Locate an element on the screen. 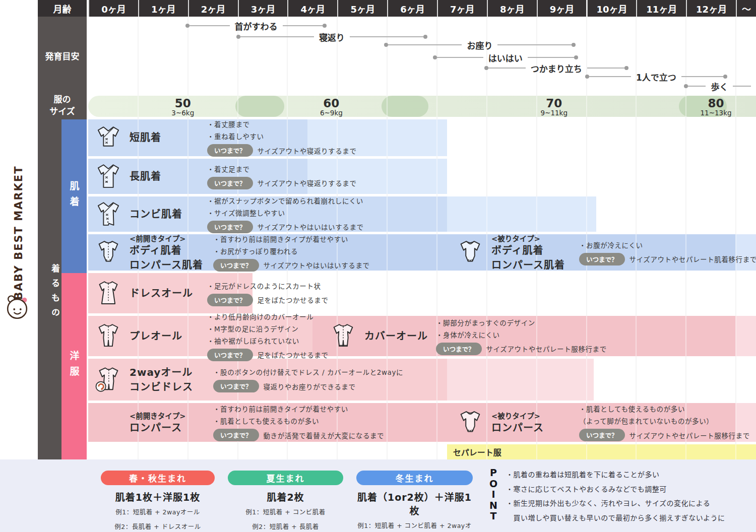 The image size is (756, 532). size-number: 70 is located at coordinates (554, 103).